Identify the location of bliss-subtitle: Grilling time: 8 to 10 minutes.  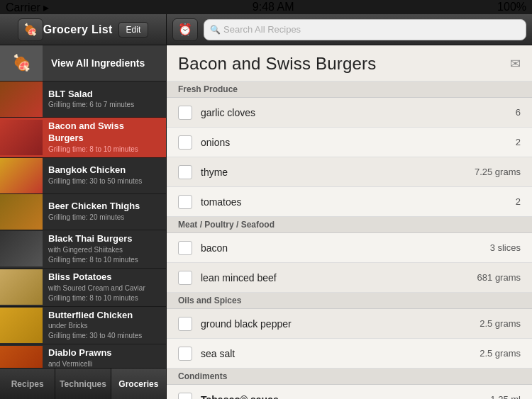
(104, 298).